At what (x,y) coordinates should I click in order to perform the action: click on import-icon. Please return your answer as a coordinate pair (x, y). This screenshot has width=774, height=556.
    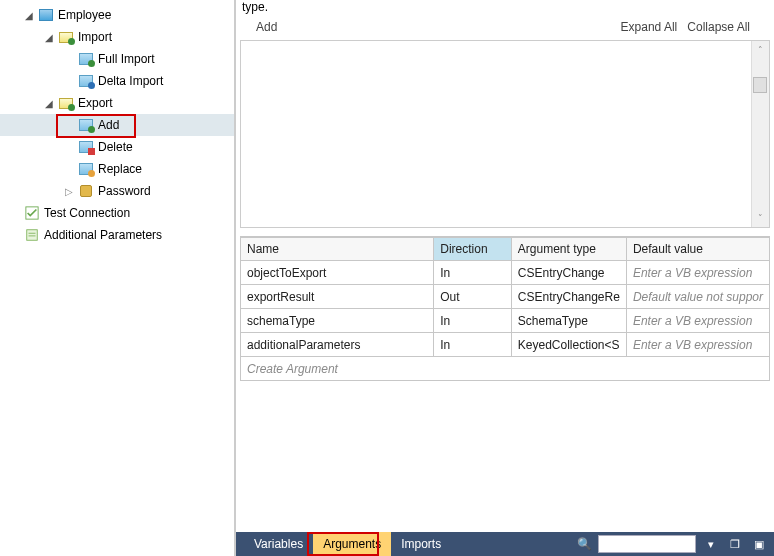
    Looking at the image, I should click on (86, 59).